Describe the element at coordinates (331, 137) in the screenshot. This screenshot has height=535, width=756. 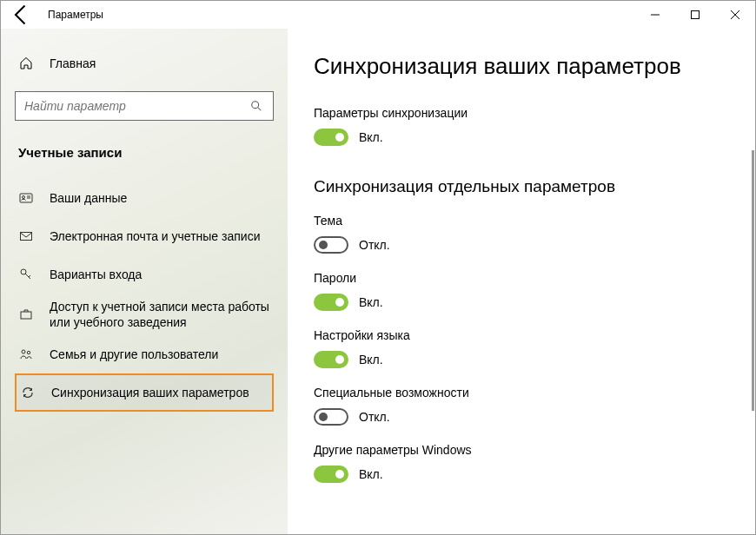
I see `toggle-sync-master` at that location.